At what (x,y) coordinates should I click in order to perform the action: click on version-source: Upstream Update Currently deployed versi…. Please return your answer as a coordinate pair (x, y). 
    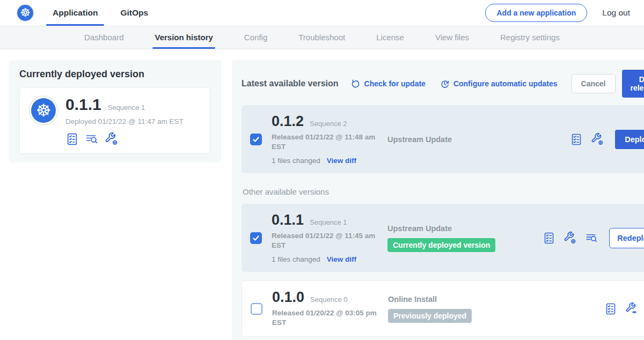
    Looking at the image, I should click on (464, 238).